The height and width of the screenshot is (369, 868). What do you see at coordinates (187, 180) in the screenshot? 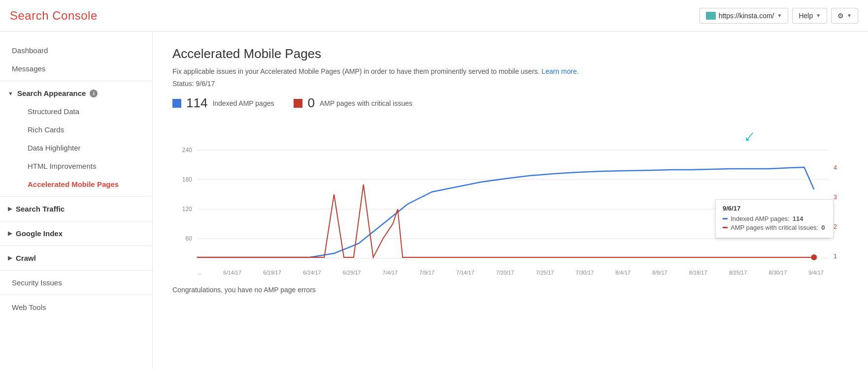
I see `svg-text: 180` at bounding box center [187, 180].